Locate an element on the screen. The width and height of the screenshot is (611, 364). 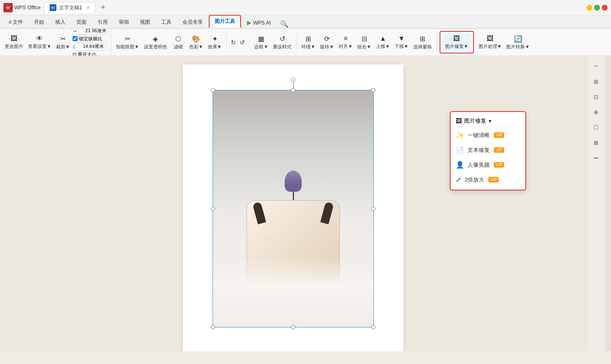
height-input is located at coordinates (91, 47).